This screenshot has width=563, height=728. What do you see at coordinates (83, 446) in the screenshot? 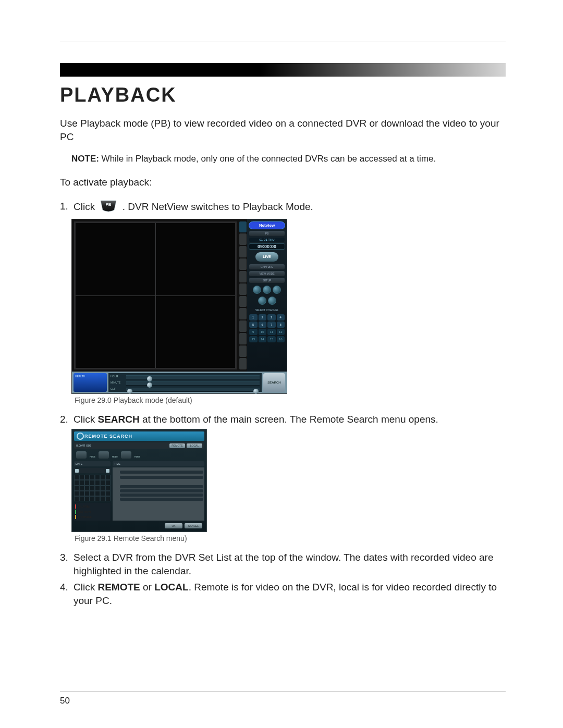
I see `dvr-label: 0.DVR 007` at bounding box center [83, 446].